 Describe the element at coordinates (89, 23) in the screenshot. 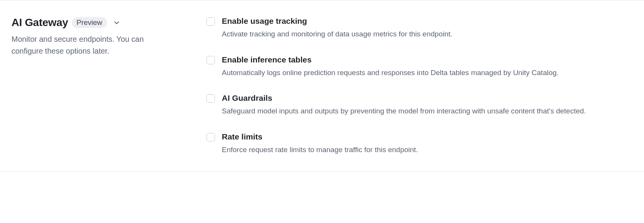

I see `preview-badge: Preview` at that location.